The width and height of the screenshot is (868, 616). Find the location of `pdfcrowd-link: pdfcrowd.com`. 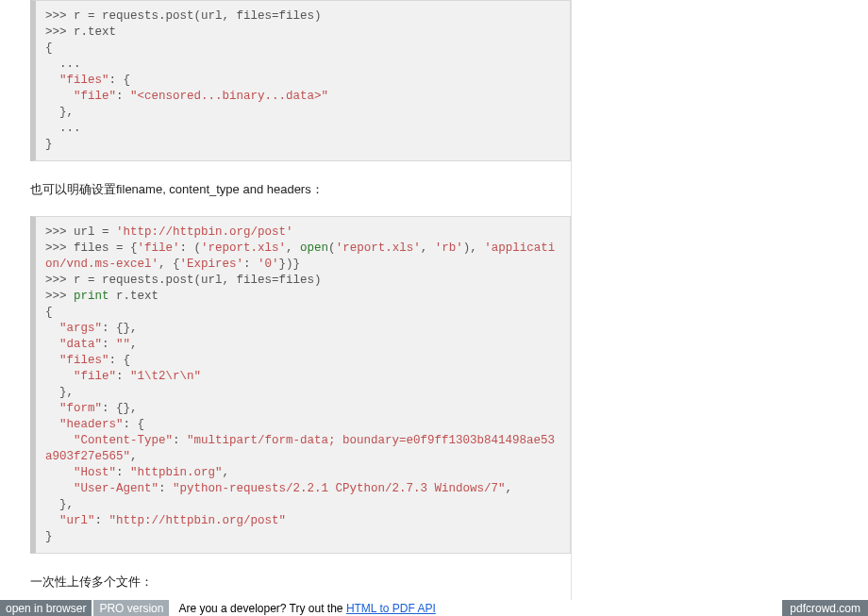

pdfcrowd-link: pdfcrowd.com is located at coordinates (825, 608).